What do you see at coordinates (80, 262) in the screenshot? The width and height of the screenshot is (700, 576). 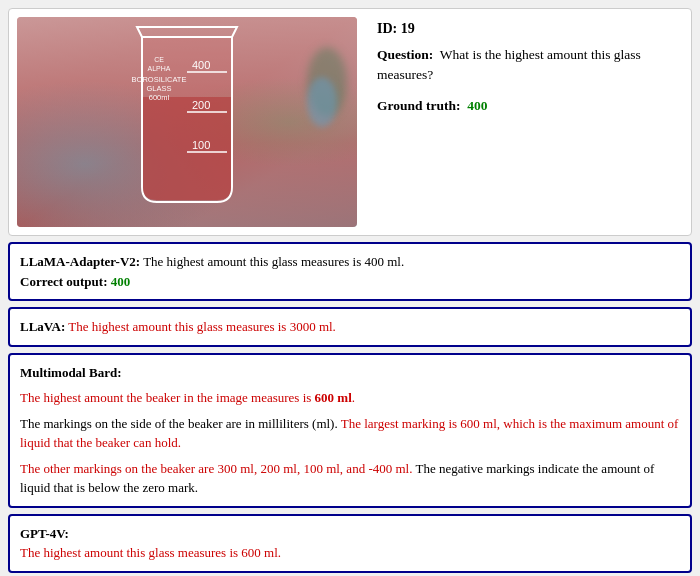 I see `llama-model-name: LLaMA-Adapter-V2:` at bounding box center [80, 262].